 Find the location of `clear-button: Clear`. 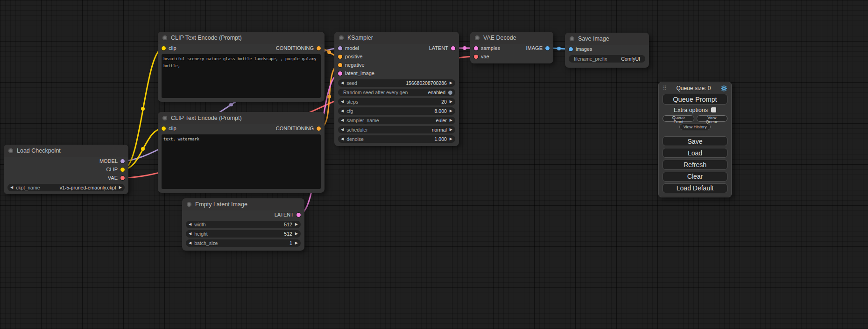

clear-button: Clear is located at coordinates (695, 176).